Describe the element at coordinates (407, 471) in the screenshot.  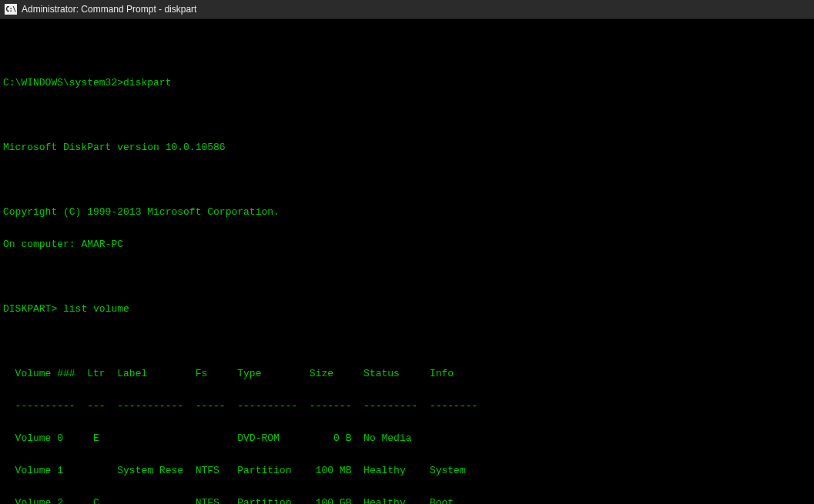
I see `volume-row-1: Volume 1 System Rese NTFS Partition 100 …` at that location.